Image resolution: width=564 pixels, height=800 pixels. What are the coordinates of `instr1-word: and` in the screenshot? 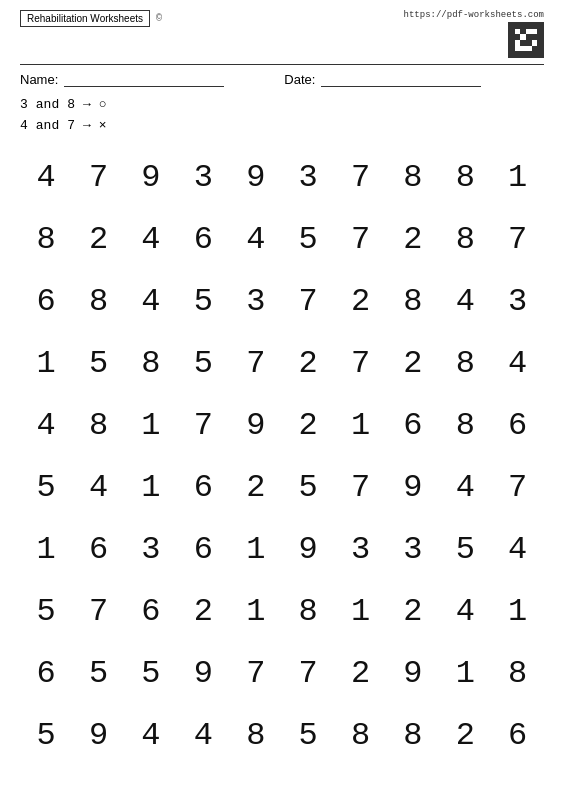 It's located at (48, 106).